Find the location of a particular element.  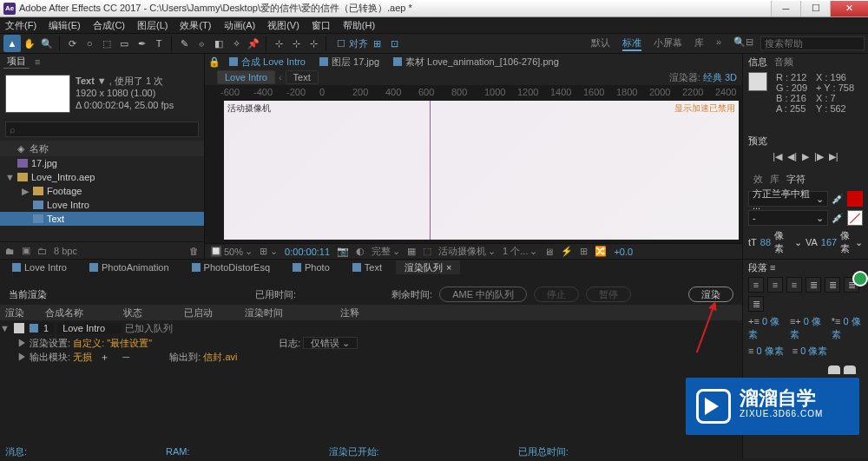

character-tab: 字符 is located at coordinates (796, 179).